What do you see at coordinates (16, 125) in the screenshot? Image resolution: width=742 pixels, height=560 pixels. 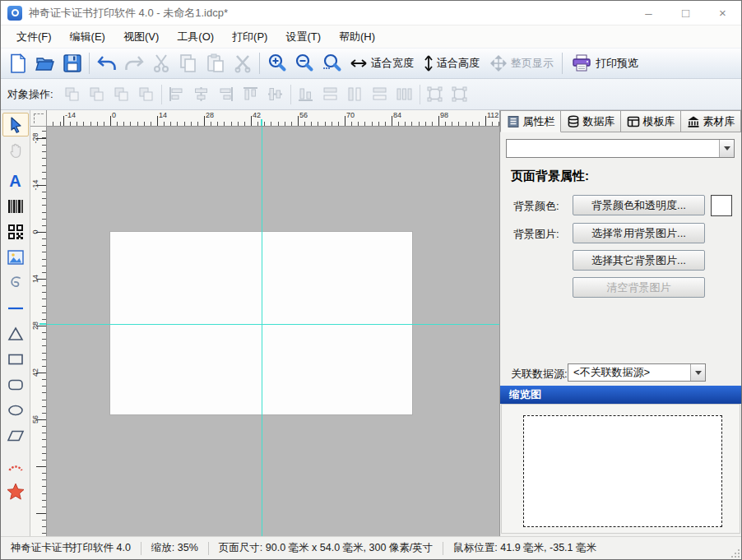 I see `select-tool-button` at bounding box center [16, 125].